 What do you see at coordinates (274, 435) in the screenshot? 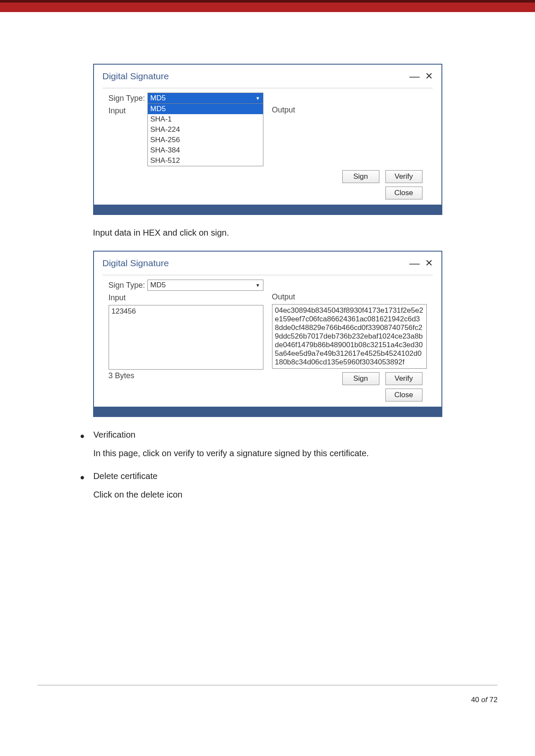
I see `bullet-title: Verification` at bounding box center [274, 435].